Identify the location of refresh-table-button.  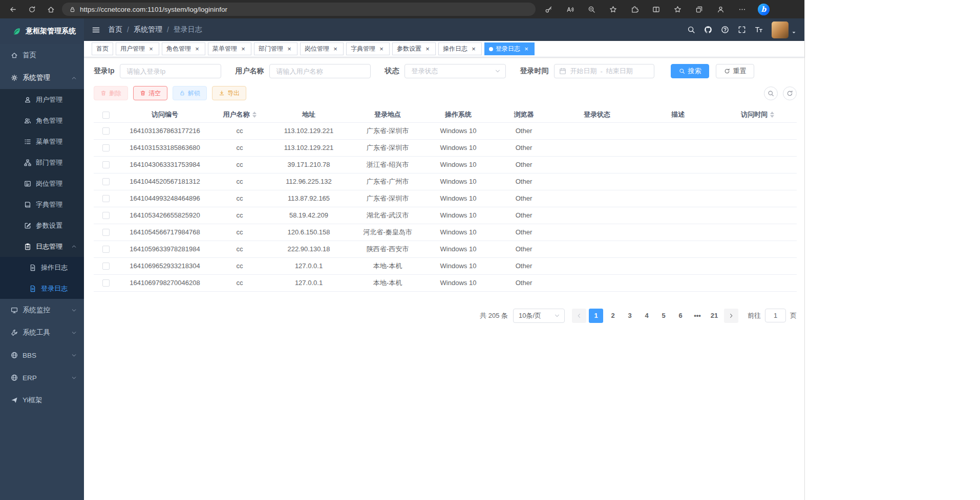
(790, 93).